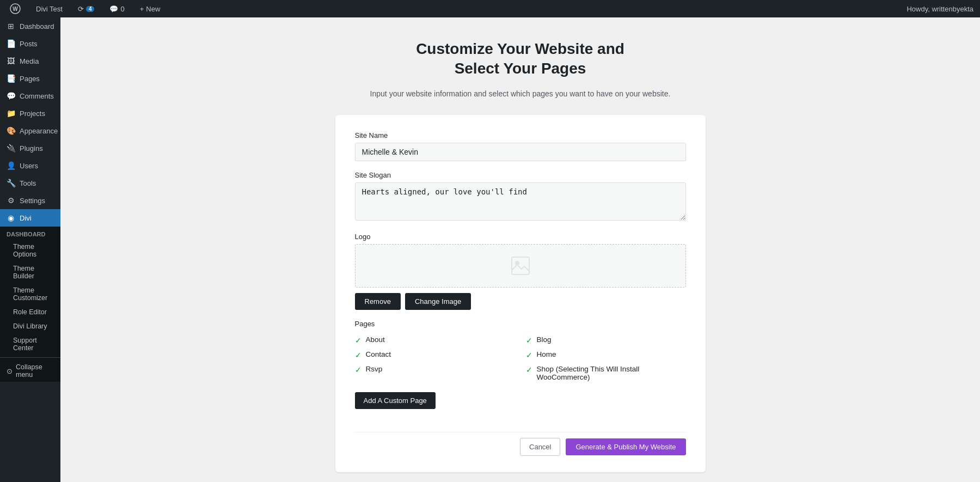 The height and width of the screenshot is (482, 980). I want to click on sidebar-label-settings: Settings, so click(33, 200).